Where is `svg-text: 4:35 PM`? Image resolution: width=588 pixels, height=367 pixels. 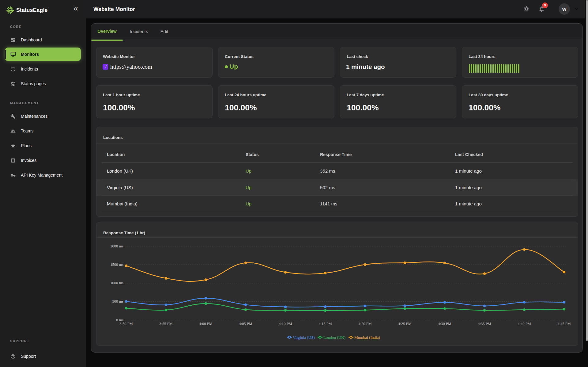
svg-text: 4:35 PM is located at coordinates (484, 324).